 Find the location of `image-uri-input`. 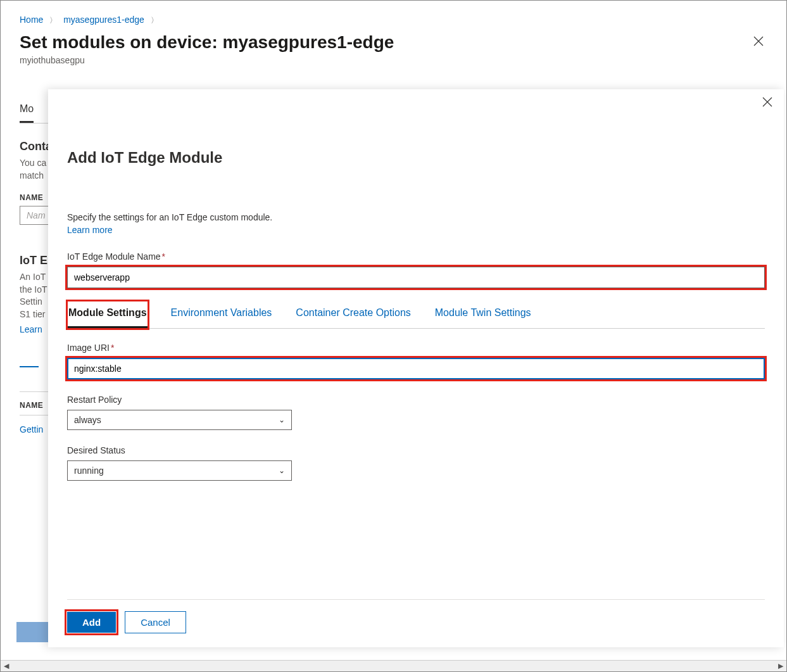

image-uri-input is located at coordinates (416, 369).